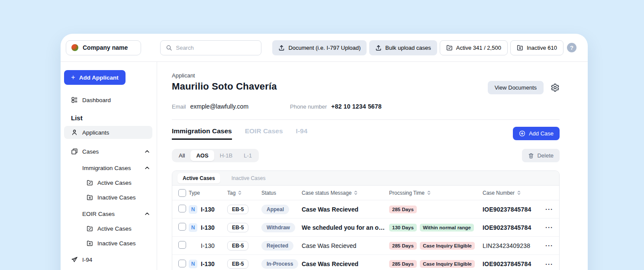  What do you see at coordinates (541, 156) in the screenshot?
I see `delete-button: Delete` at bounding box center [541, 156].